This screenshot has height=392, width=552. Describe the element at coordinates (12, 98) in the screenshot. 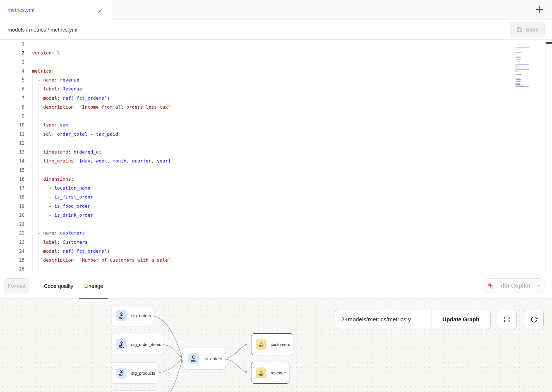

I see `line-number: 7` at that location.